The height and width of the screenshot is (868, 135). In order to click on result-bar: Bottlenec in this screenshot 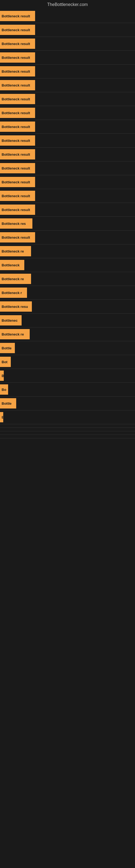, I will do `click(11, 320)`.